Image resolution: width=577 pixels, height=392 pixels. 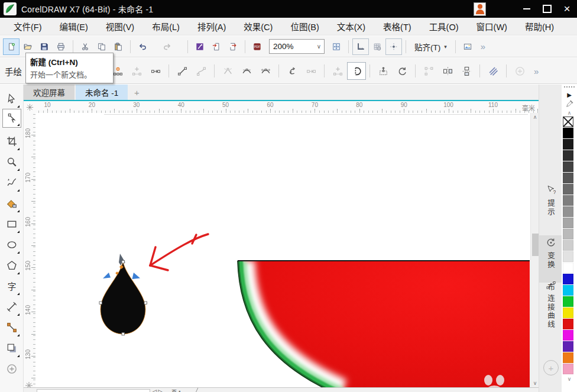 I want to click on show-rulers-button, so click(x=361, y=47).